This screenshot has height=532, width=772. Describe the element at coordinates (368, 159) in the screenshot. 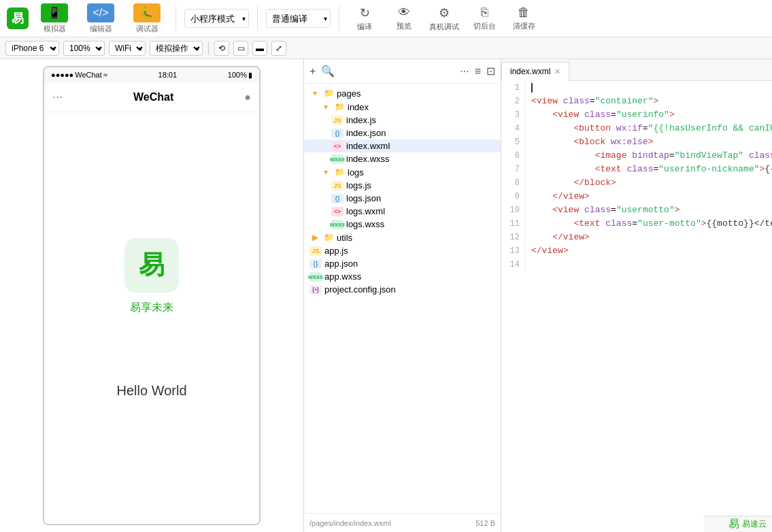

I see `tree-label-index-wxss: index.wxss` at that location.